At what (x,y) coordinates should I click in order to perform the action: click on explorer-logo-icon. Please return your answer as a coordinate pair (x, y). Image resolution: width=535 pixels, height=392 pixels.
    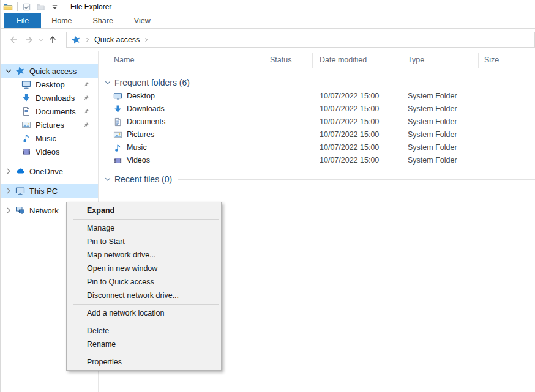
    Looking at the image, I should click on (8, 7).